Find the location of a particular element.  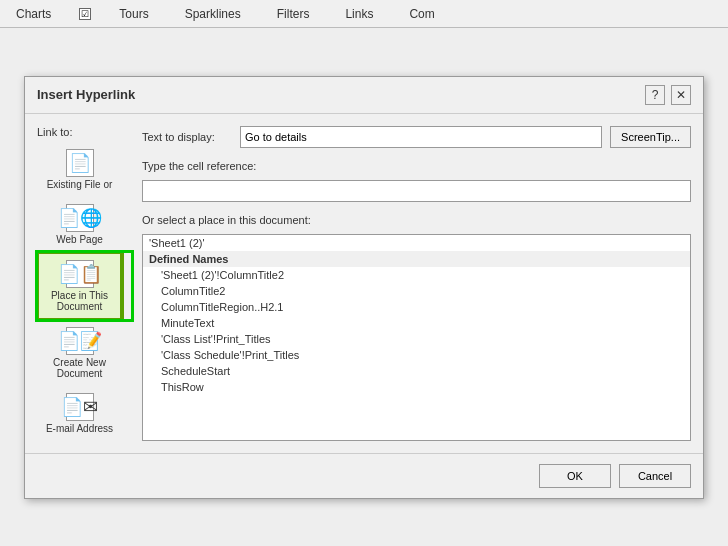

text-display-row: Text to display: ScreenTip... is located at coordinates (416, 137).